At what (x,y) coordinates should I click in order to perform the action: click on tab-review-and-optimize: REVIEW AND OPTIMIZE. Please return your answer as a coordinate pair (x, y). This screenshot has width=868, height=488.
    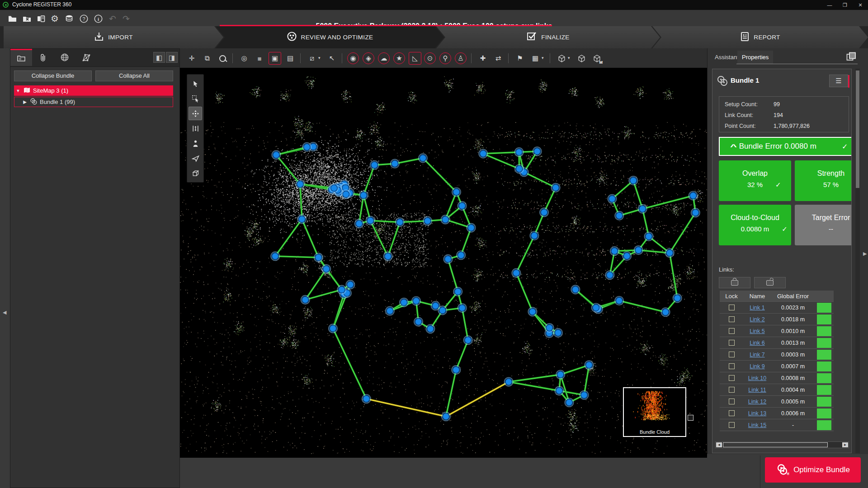
    Looking at the image, I should click on (330, 37).